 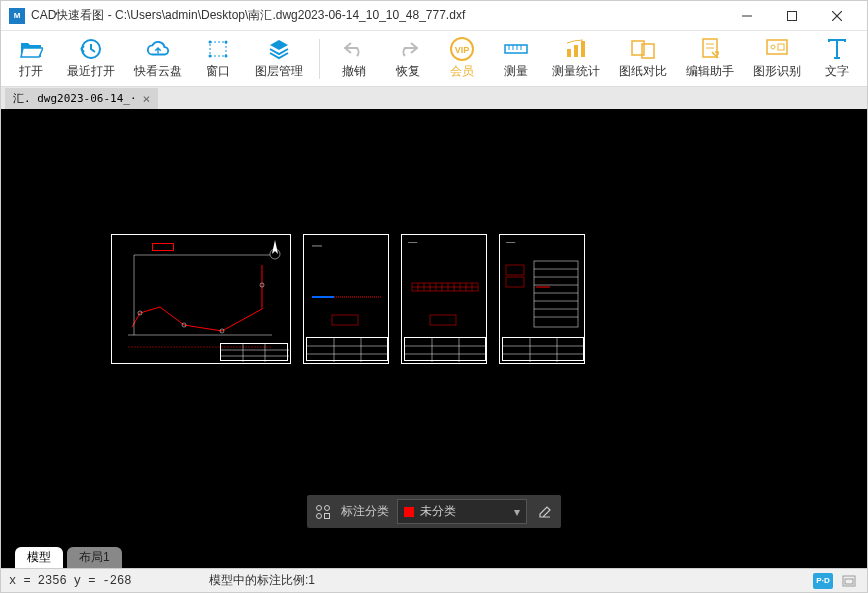 I want to click on toolbar-button-undo: 撤销, so click(x=354, y=58).